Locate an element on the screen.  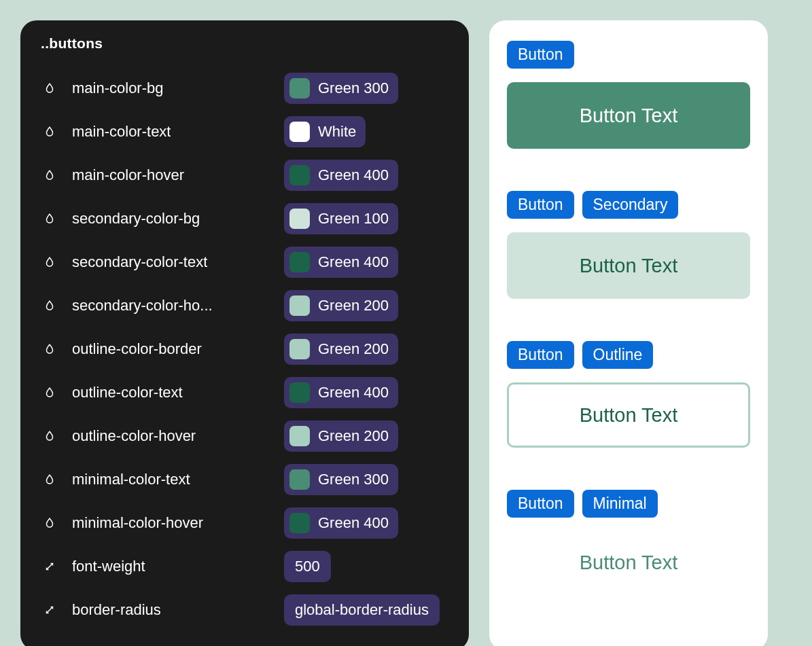
token-name: secondary-color-bg is located at coordinates (136, 219).